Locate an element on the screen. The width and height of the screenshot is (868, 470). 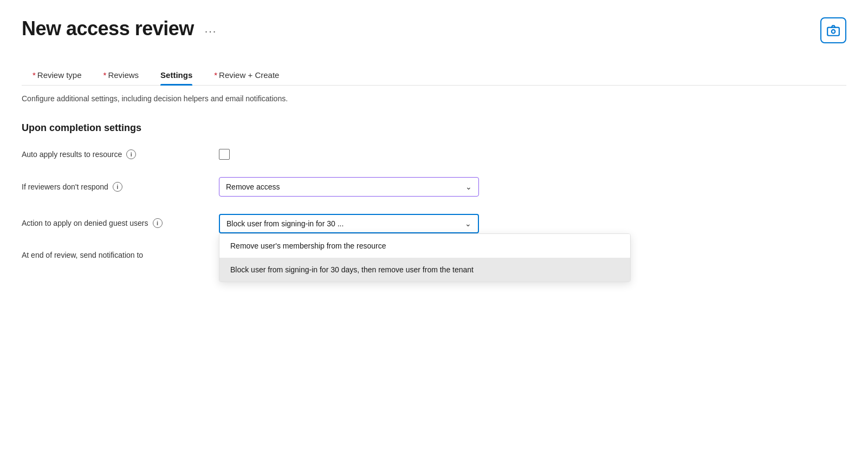
camera-button is located at coordinates (833, 30).